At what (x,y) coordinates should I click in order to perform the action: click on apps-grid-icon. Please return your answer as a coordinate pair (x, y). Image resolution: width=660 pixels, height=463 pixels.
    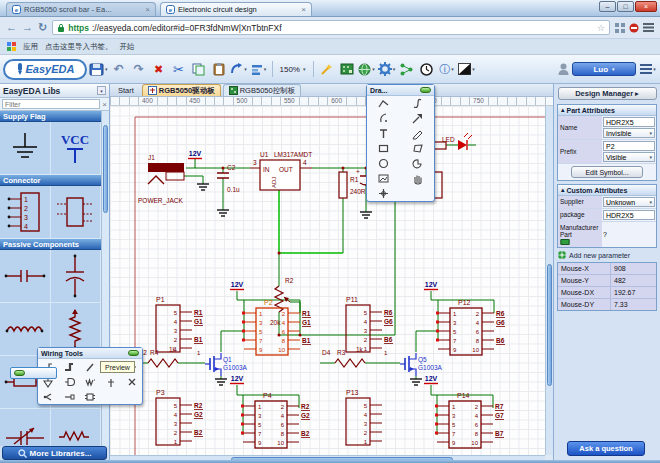
    Looking at the image, I should click on (12, 46).